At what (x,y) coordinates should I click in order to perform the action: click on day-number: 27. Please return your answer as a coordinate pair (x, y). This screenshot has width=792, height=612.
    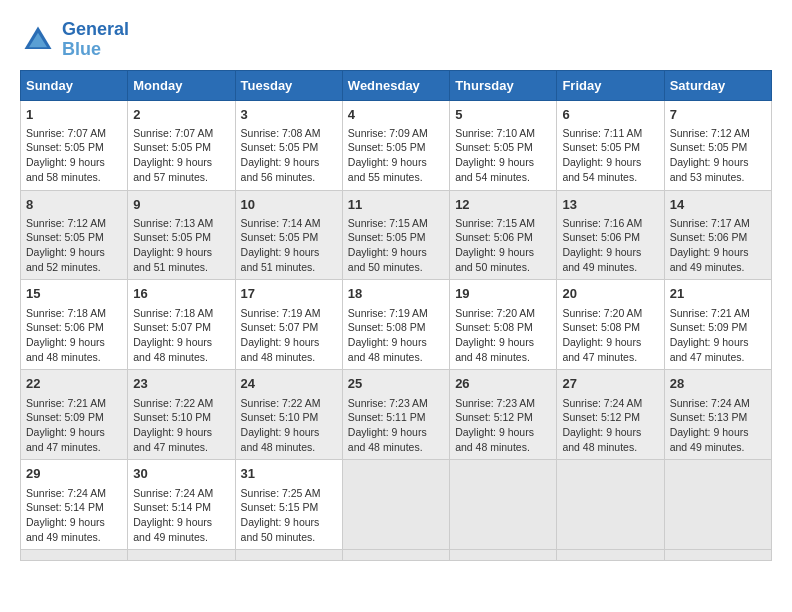
    Looking at the image, I should click on (610, 384).